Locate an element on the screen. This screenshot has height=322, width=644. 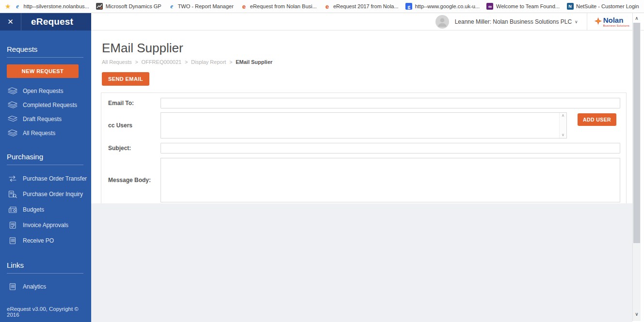
favorites-star-icon: ★ is located at coordinates (8, 6).